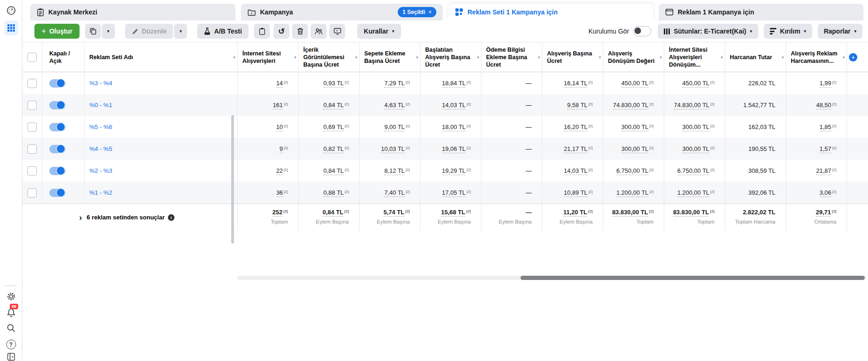 The image size is (868, 361). What do you see at coordinates (824, 171) in the screenshot?
I see `value-text: 21,87` at bounding box center [824, 171].